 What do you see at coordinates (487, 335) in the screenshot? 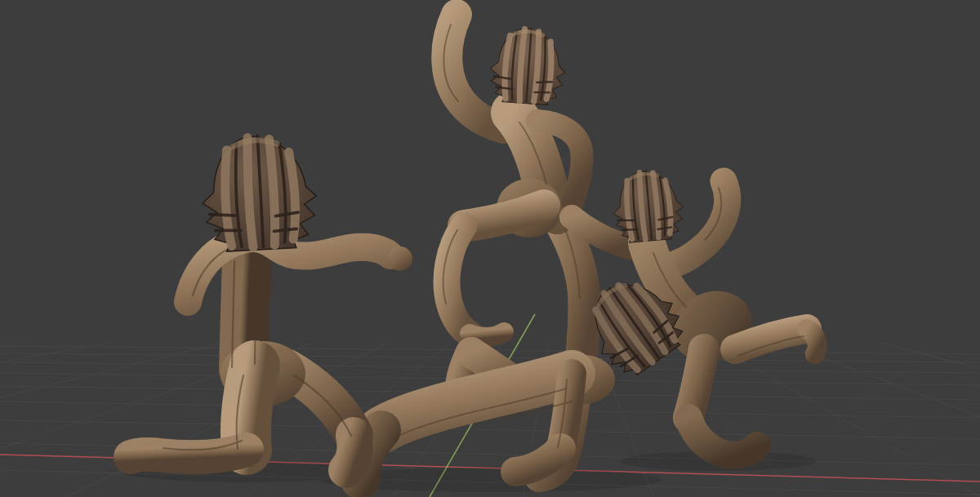
I see `foot` at bounding box center [487, 335].